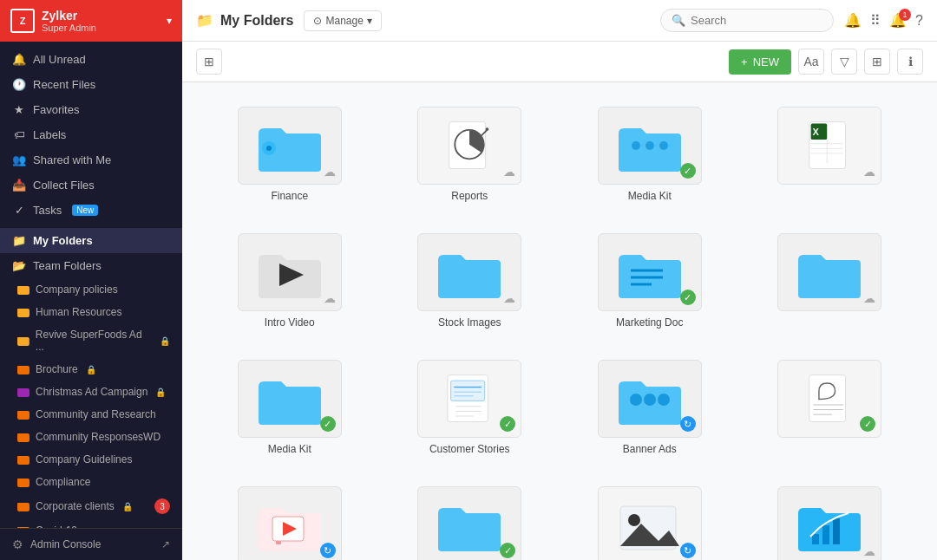 Image resolution: width=937 pixels, height=560 pixels. Describe the element at coordinates (91, 210) in the screenshot. I see `sidebar-item-tasks: ✓ Tasks New` at that location.